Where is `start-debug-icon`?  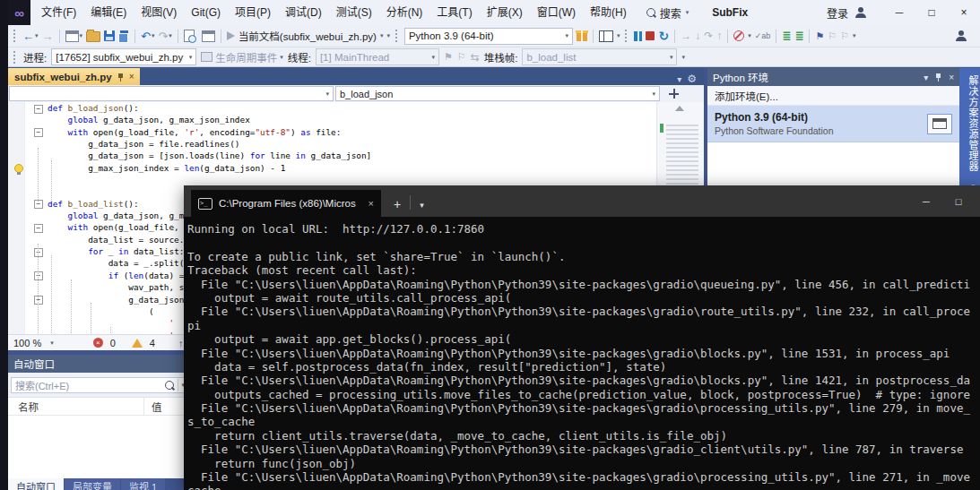 start-debug-icon is located at coordinates (231, 36).